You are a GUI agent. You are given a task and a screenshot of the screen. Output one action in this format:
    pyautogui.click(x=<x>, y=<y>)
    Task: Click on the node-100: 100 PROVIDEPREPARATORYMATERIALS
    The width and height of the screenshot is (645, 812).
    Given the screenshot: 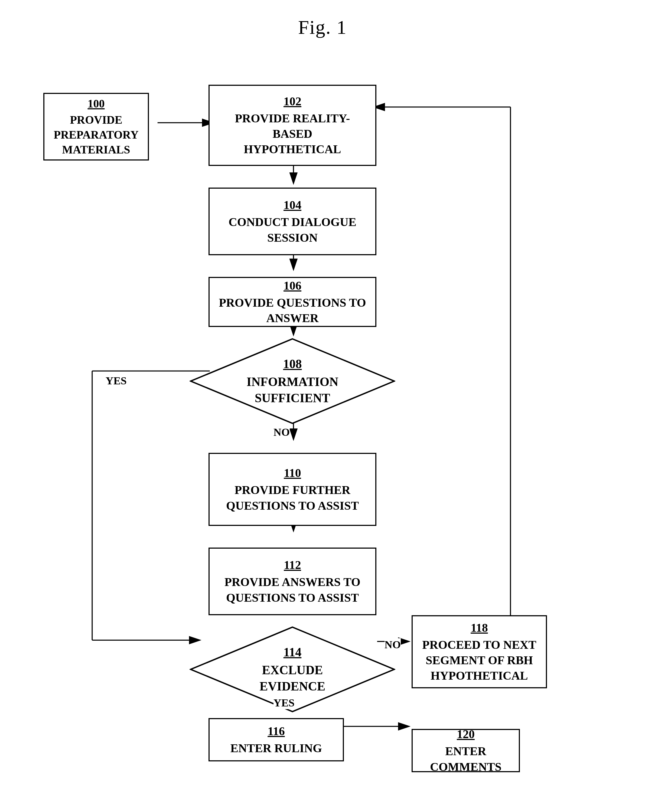 What is the action you would take?
    pyautogui.click(x=96, y=127)
    